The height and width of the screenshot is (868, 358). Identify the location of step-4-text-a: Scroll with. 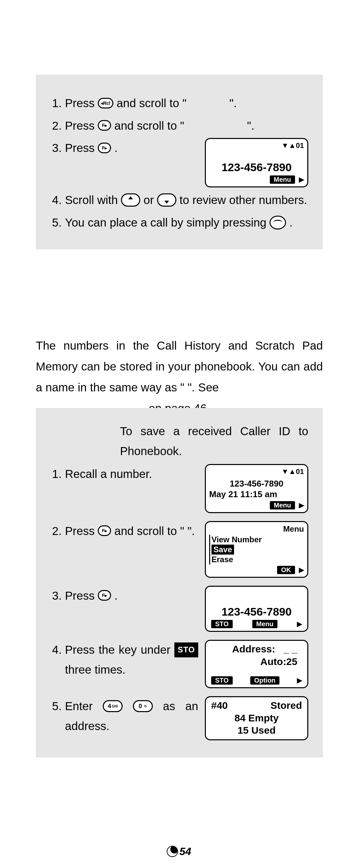
(93, 200).